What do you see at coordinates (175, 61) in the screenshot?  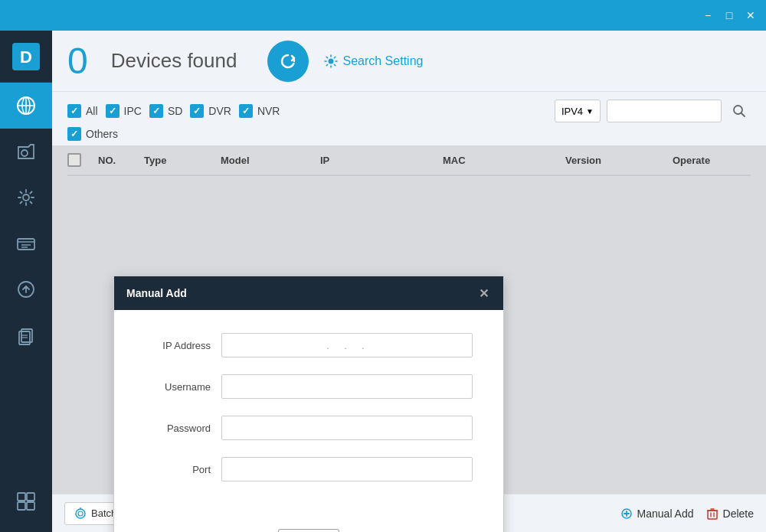 I see `devices-found-label: Devices found` at bounding box center [175, 61].